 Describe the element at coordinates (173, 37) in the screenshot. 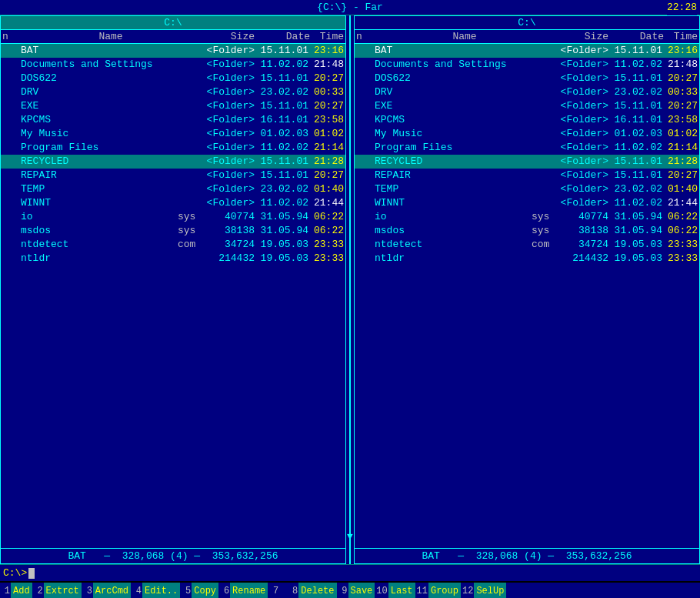

I see `left-panel-columns: n Name Size Date Time` at that location.